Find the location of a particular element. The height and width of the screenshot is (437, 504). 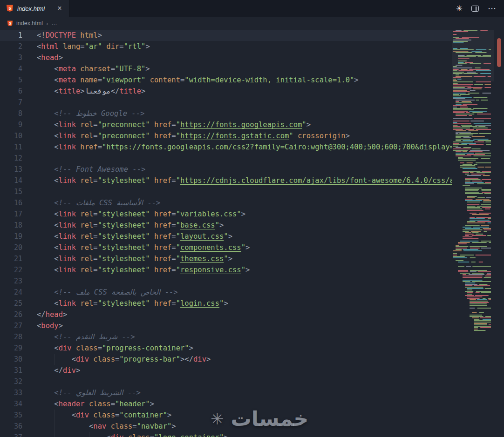

code-line: 27<body> is located at coordinates (252, 326).